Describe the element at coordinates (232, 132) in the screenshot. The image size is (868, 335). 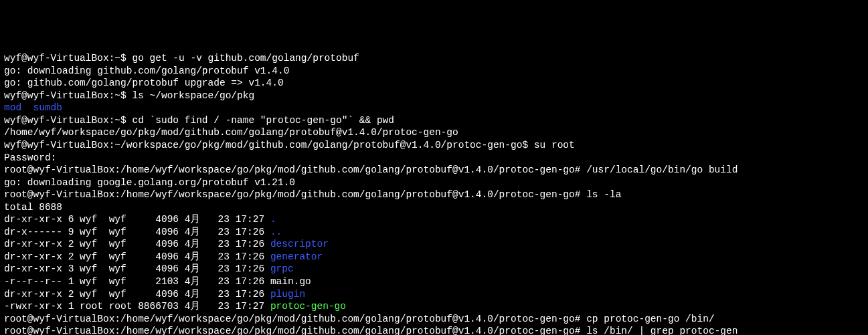
I see `pwd-output: /home/wyf/workspace/go/pkg/mod/github.co…` at that location.